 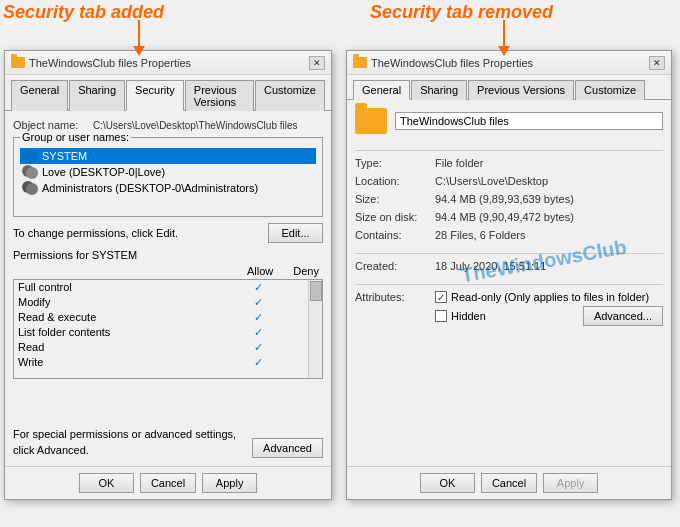 What do you see at coordinates (490, 266) in the screenshot?
I see `created-value: 18 July 2020, 15:51:11` at bounding box center [490, 266].